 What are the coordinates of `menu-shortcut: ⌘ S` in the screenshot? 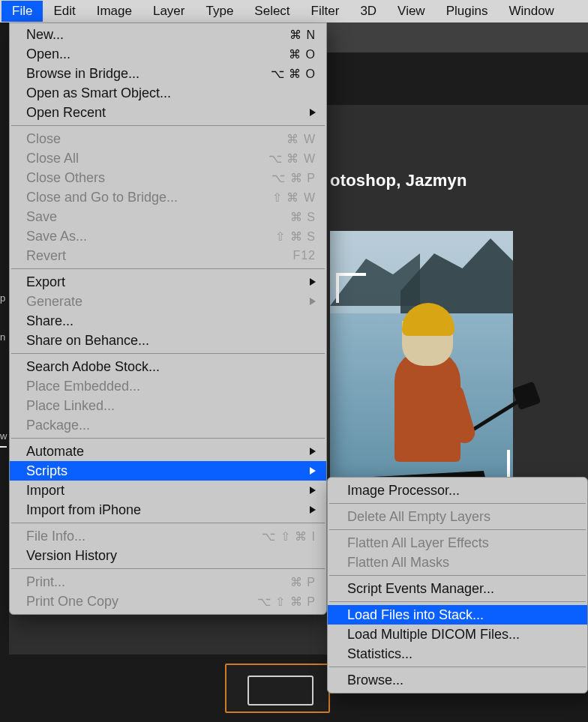 It's located at (303, 217).